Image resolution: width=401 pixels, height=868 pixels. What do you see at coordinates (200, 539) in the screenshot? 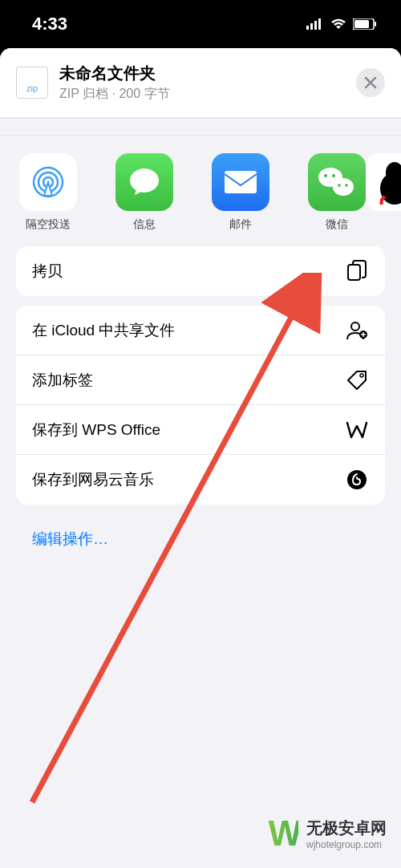
I see `edit-actions-link: 编辑操作…` at bounding box center [200, 539].